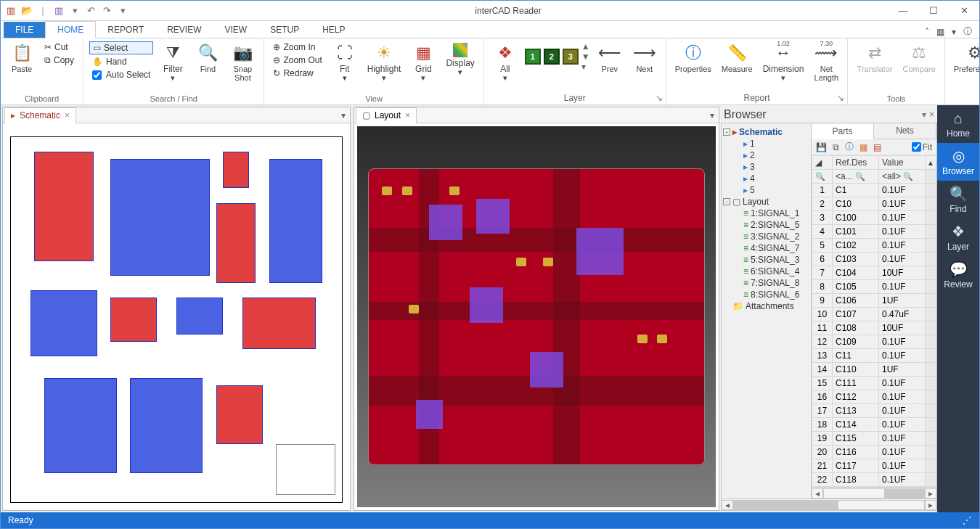  What do you see at coordinates (460, 60) in the screenshot?
I see `display-button: Display▾` at bounding box center [460, 60].